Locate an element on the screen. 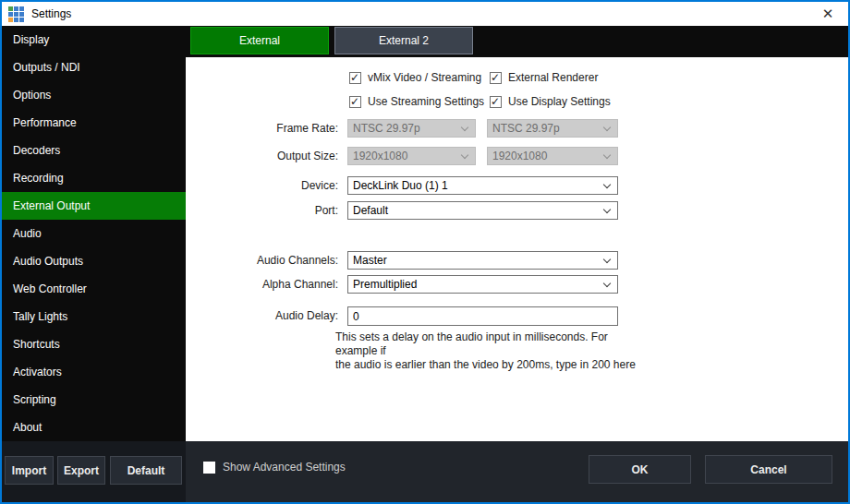 This screenshot has width=850, height=504. audio-delay-help-line-1: This sets a delay on the audio input in … is located at coordinates (491, 344).